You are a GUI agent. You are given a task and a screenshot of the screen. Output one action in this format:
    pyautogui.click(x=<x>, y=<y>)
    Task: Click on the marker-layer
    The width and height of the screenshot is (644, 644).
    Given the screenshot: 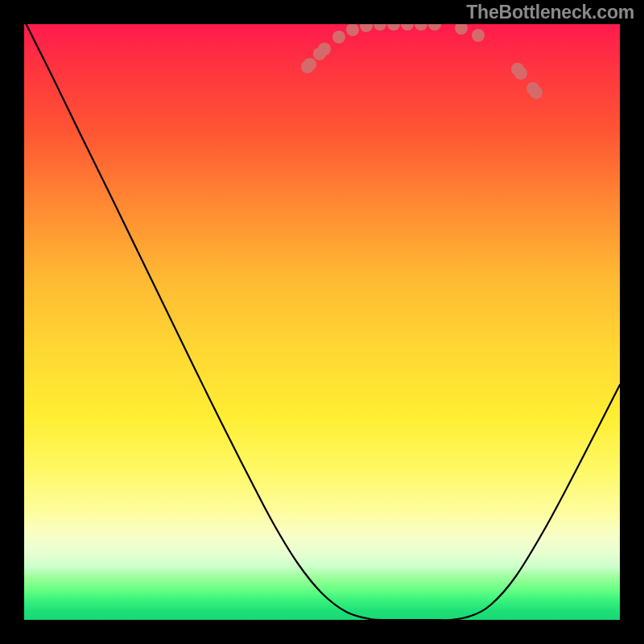 What is the action you would take?
    pyautogui.click(x=422, y=61)
    